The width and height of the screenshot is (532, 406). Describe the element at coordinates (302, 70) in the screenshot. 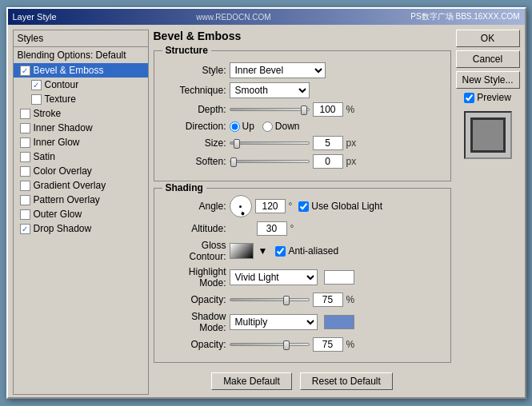

I see `style-row: Style: Inner Bevel` at that location.